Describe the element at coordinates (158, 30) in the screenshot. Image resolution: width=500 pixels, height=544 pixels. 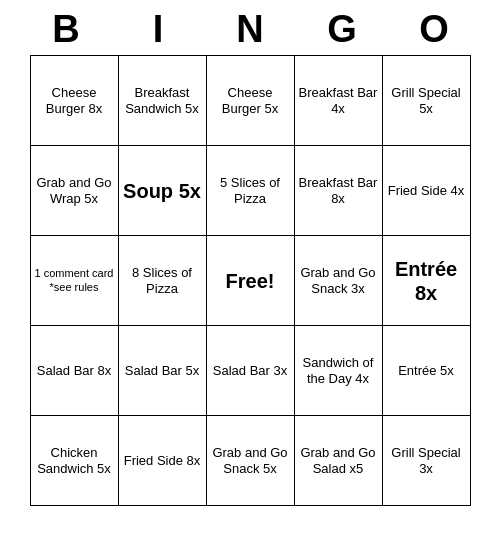
I see `bingo-letter-i: I` at that location.